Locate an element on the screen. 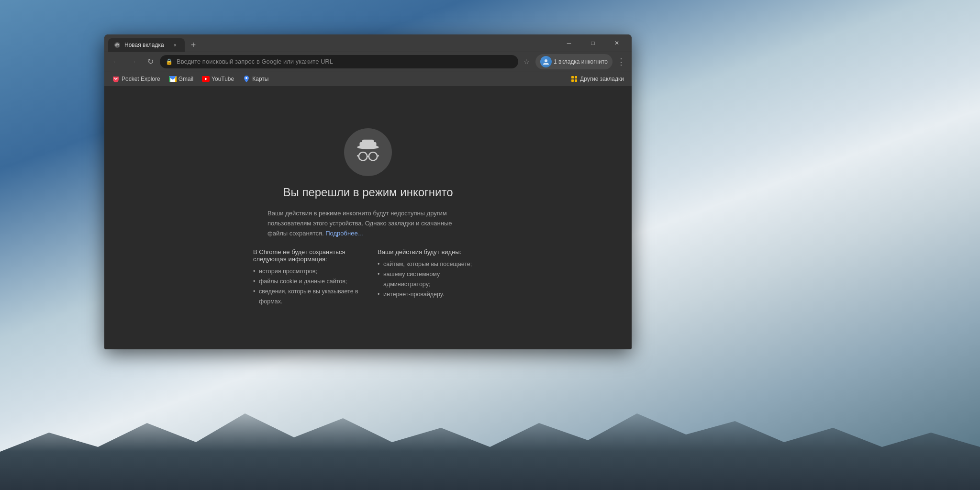  info-col-left: В Chrome не будет сохраняться следующая … is located at coordinates (306, 278).